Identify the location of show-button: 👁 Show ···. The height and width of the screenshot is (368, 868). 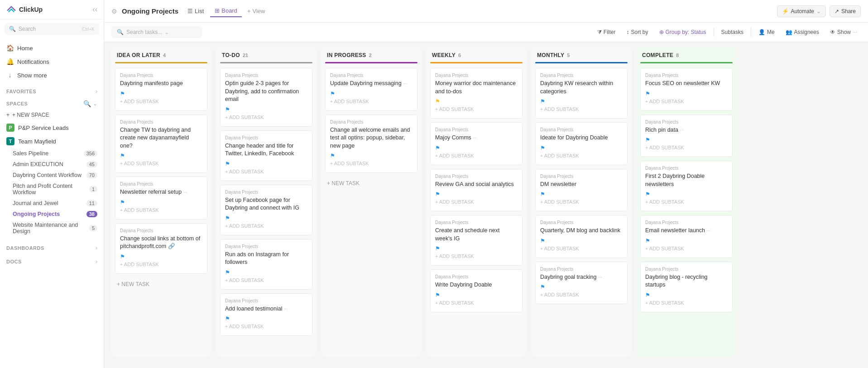
(844, 32).